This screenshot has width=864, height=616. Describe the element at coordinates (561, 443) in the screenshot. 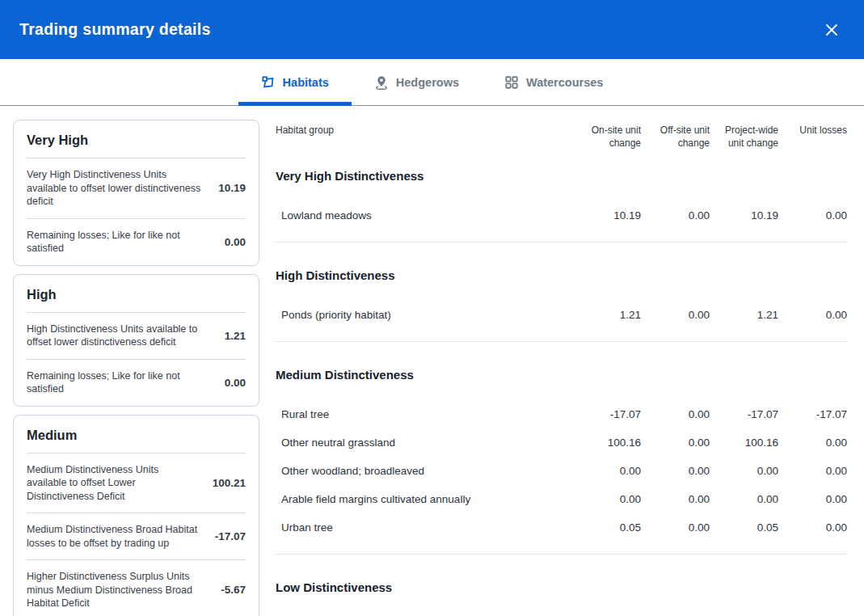

I see `table-row: Other neutral grassland 100.16 0.00 100.…` at that location.